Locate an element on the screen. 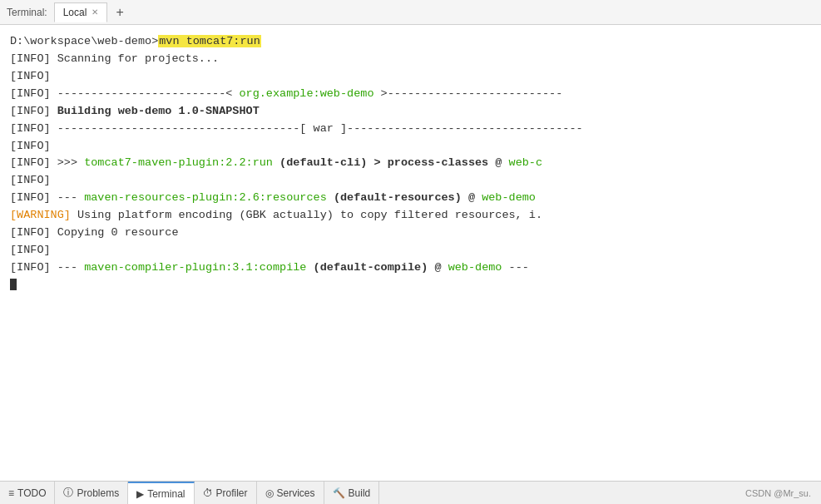 This screenshot has width=821, height=504. link-web-c: web-c is located at coordinates (526, 163).